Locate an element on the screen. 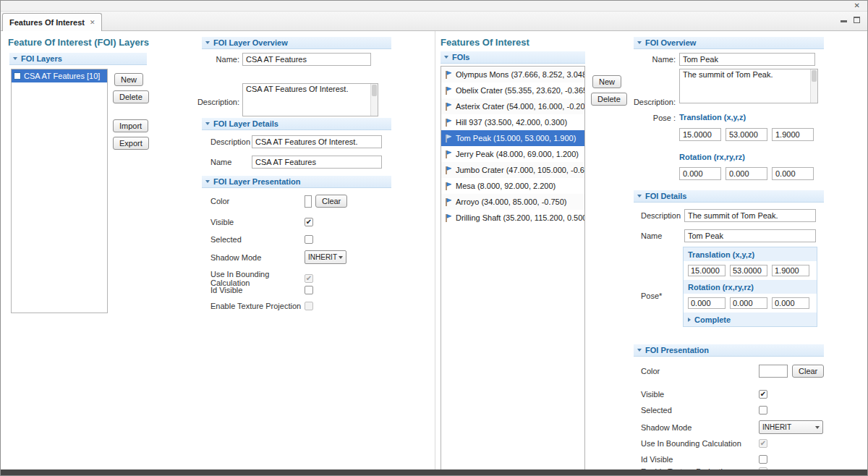  tab-close-icon: ✕ is located at coordinates (93, 22).